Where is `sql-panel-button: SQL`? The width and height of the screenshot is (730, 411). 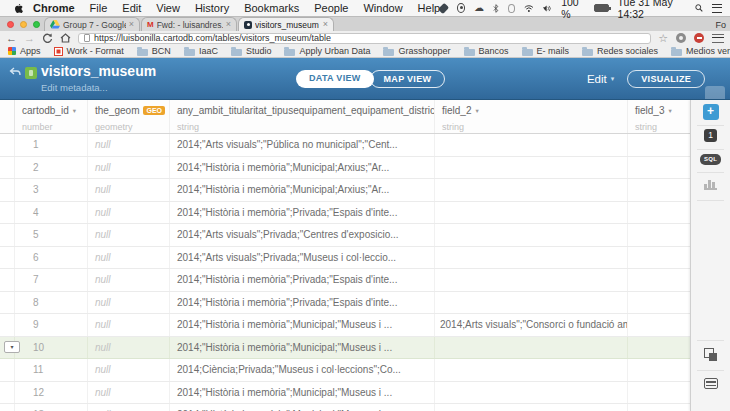 sql-panel-button: SQL is located at coordinates (710, 160).